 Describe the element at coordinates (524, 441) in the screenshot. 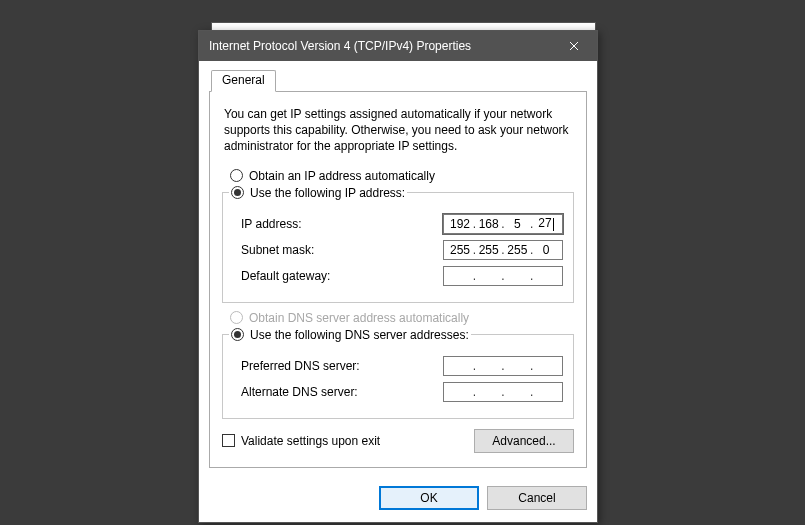

I see `advanced-button: Advanced...` at that location.